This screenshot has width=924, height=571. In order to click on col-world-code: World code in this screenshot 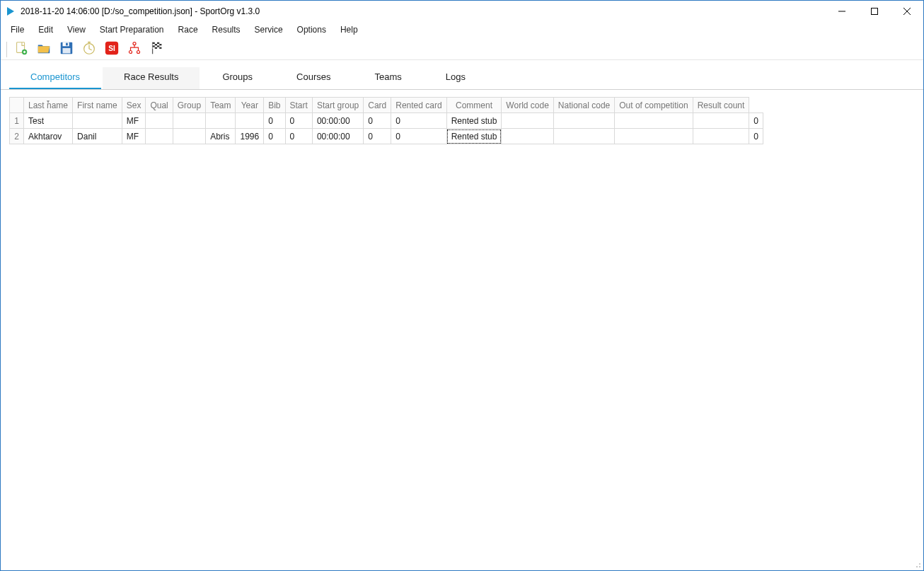, I will do `click(528, 105)`.